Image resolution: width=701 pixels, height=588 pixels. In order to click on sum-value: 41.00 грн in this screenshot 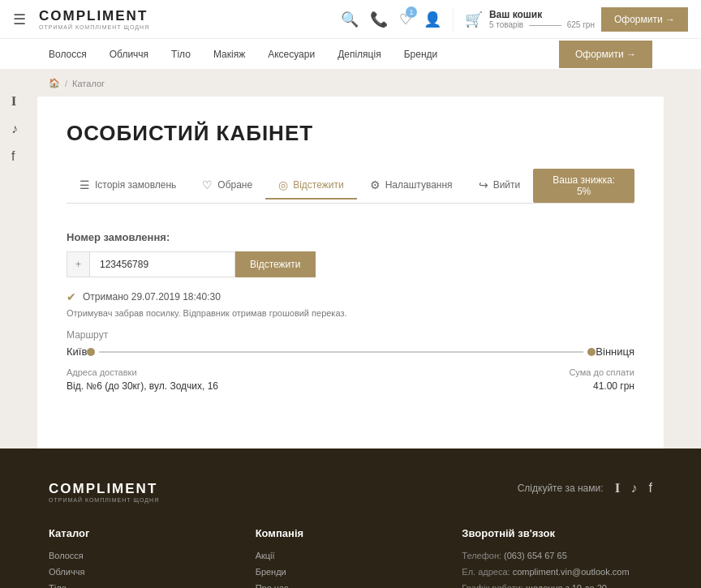, I will do `click(492, 386)`.